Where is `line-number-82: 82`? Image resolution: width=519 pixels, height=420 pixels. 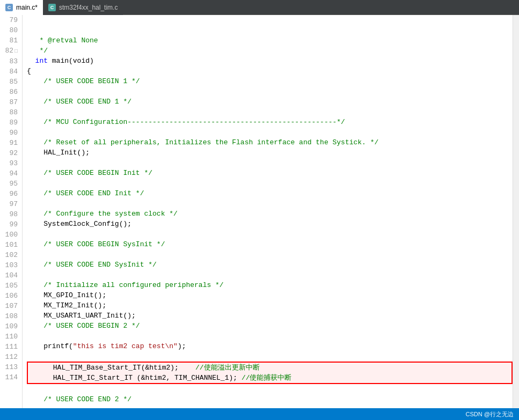 line-number-82: 82 is located at coordinates (10, 51).